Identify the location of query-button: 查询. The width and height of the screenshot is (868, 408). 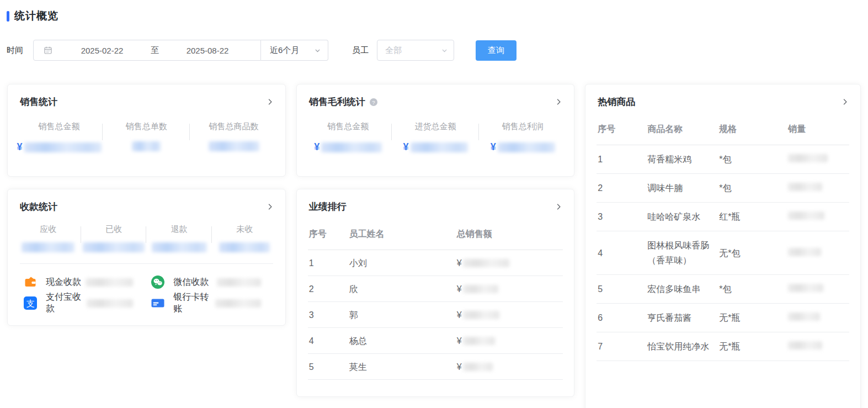
(496, 51).